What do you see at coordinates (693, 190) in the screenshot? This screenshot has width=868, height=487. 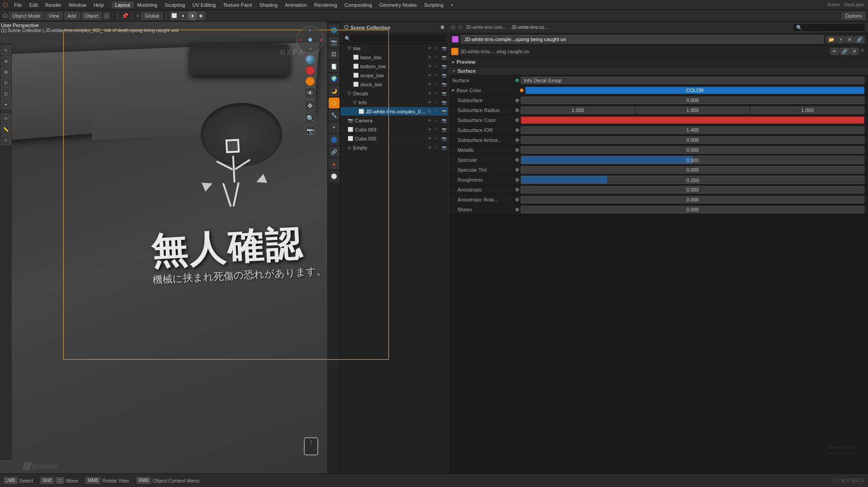 I see `anisotropic-input: 0.000` at bounding box center [693, 190].